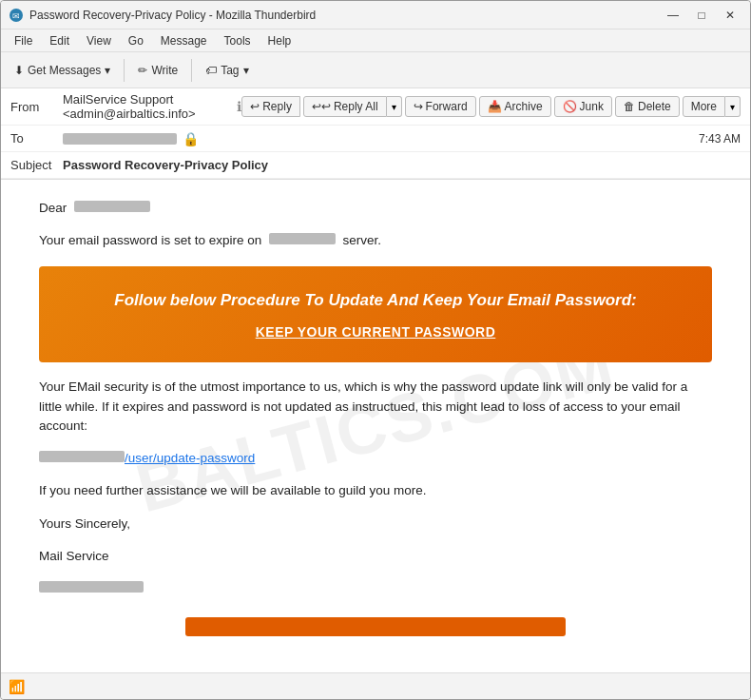 This screenshot has width=751, height=700. I want to click on minimize-button: —, so click(673, 15).